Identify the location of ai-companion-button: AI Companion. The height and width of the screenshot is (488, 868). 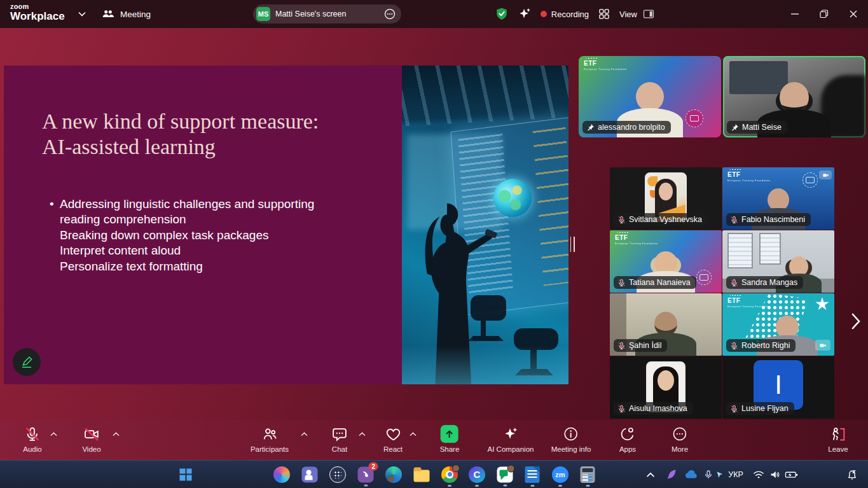
(511, 439).